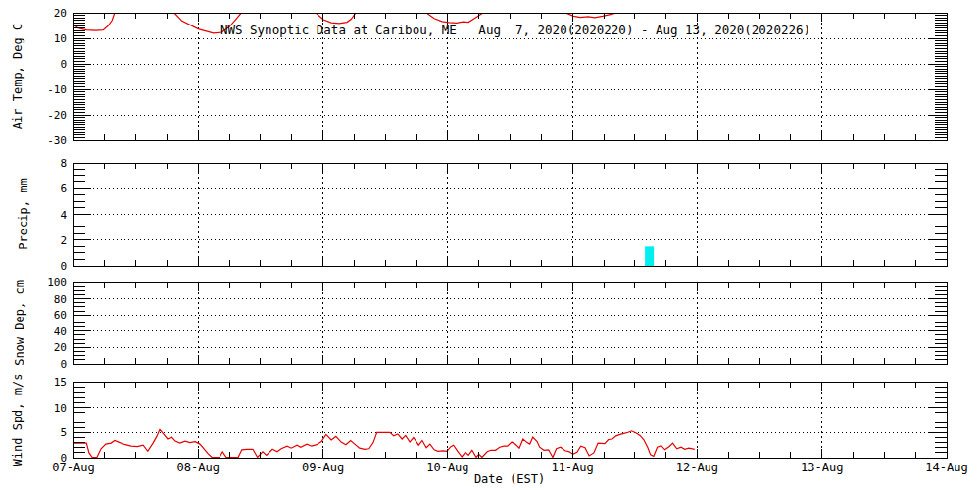  Describe the element at coordinates (63, 241) in the screenshot. I see `y-tick-label: 2` at that location.